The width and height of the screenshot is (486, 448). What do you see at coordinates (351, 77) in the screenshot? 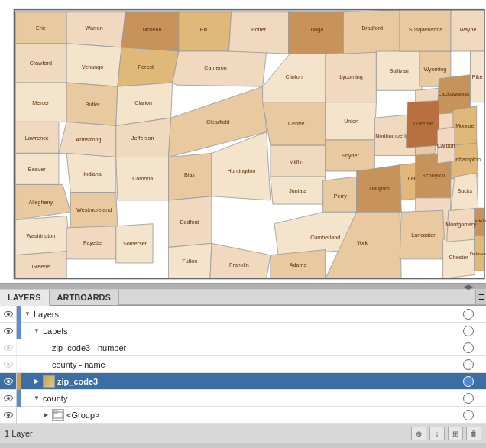
I see `svg-text: Lycoming` at bounding box center [351, 77].